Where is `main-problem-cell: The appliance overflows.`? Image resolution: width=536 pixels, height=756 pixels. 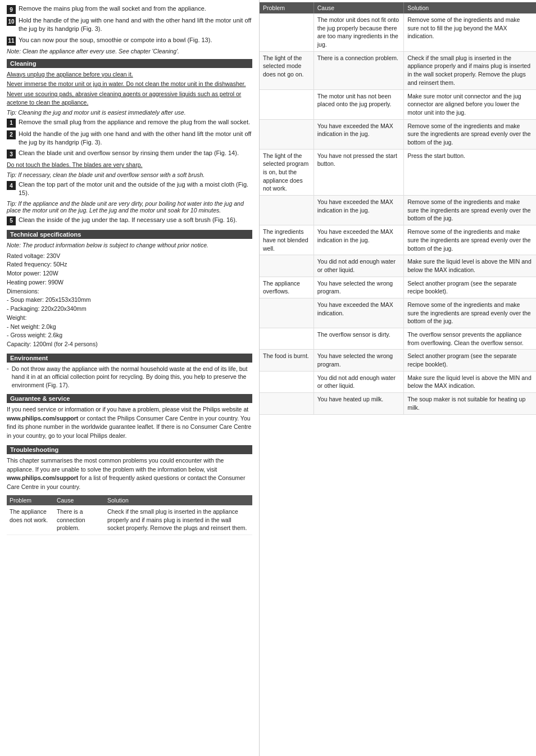
main-problem-cell: The appliance overflows. is located at coordinates (287, 287).